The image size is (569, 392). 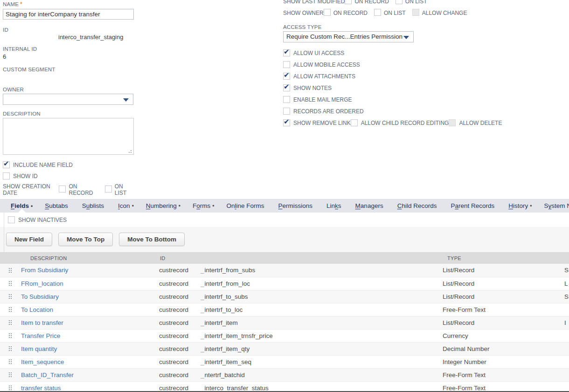 I want to click on option-label: RECORDS ARE ORDERED, so click(x=328, y=111).